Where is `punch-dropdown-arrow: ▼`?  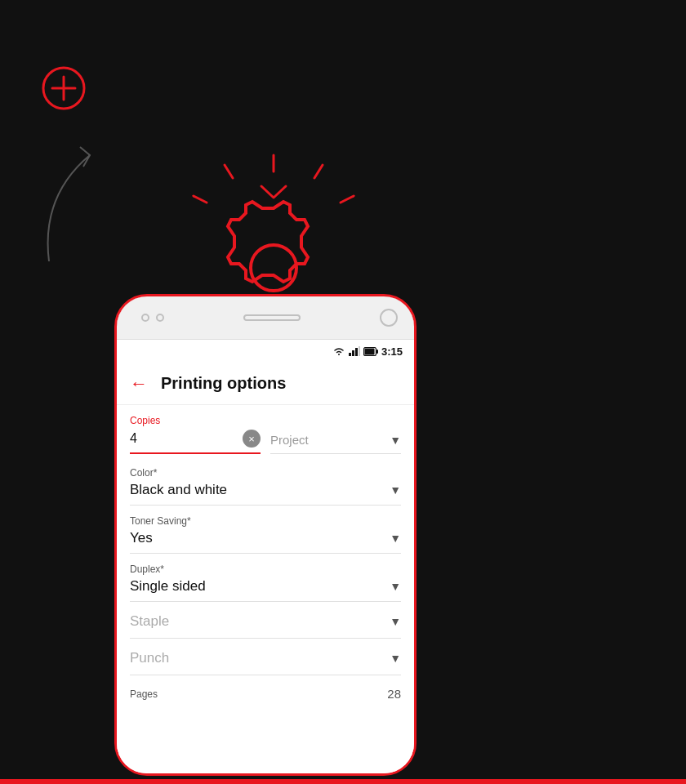
punch-dropdown-arrow: ▼ is located at coordinates (395, 658).